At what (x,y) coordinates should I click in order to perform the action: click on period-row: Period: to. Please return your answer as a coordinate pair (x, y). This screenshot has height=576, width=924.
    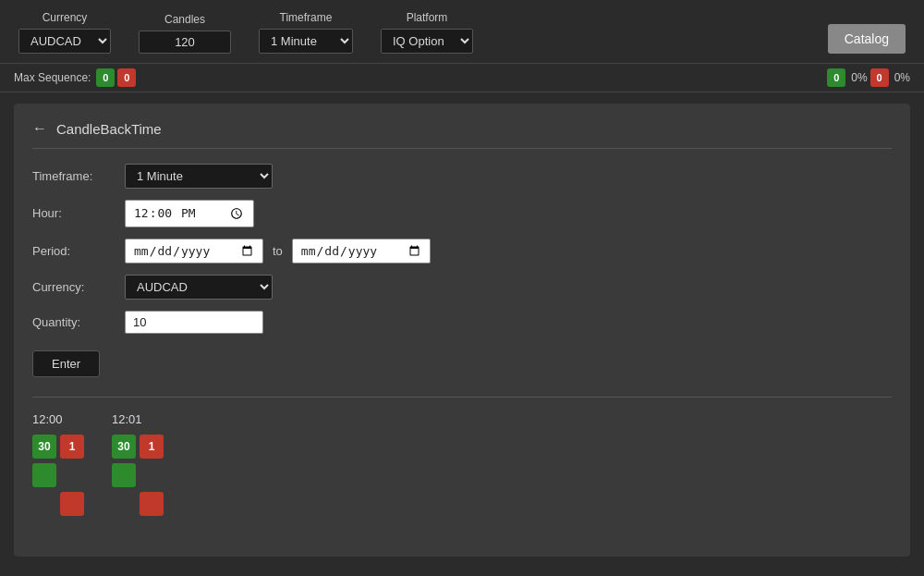
    Looking at the image, I should click on (462, 251).